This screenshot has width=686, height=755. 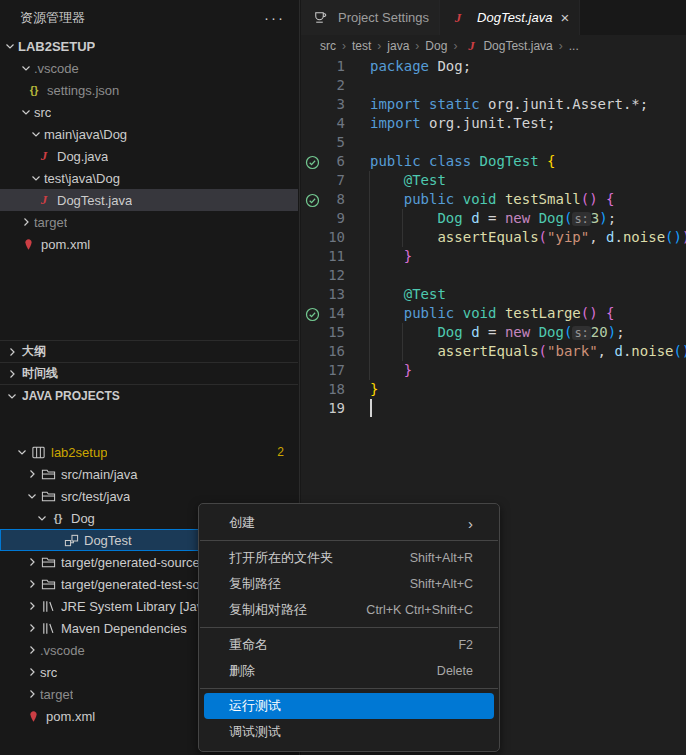 What do you see at coordinates (149, 90) in the screenshot?
I see `explorer-item-settings-json: {}settings.json` at bounding box center [149, 90].